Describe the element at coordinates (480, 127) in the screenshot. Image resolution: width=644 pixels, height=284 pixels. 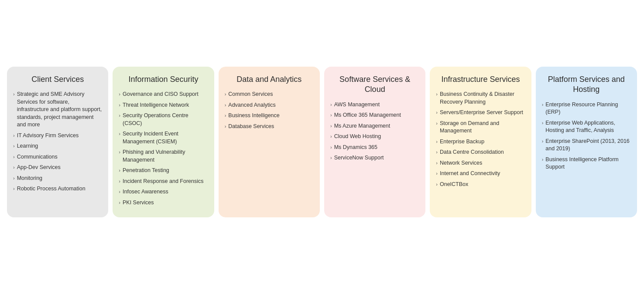
I see `list-item: ›Storage on Demand and Management` at that location.